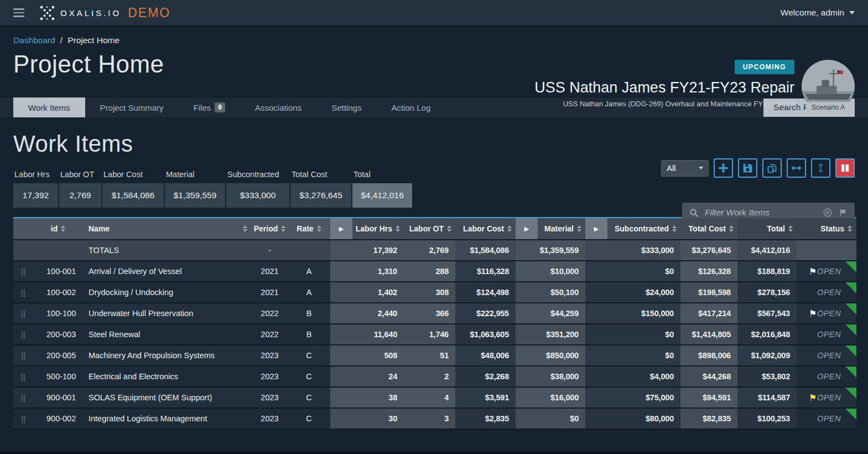 This screenshot has height=454, width=868. What do you see at coordinates (167, 250) in the screenshot?
I see `totals-label: TOTALS` at bounding box center [167, 250].